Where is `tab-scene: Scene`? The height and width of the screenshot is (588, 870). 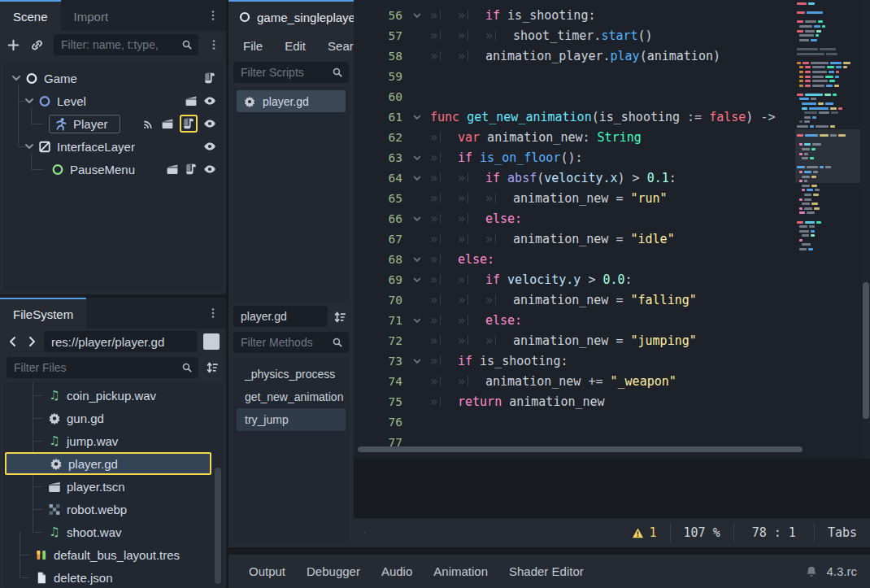 tab-scene: Scene is located at coordinates (31, 15).